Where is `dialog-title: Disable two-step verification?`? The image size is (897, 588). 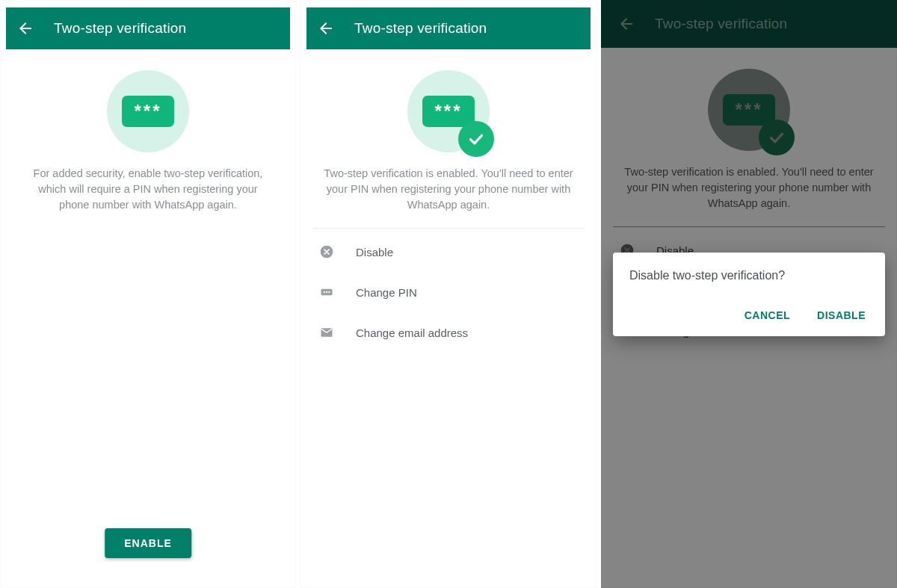
dialog-title: Disable two-step verification? is located at coordinates (749, 276).